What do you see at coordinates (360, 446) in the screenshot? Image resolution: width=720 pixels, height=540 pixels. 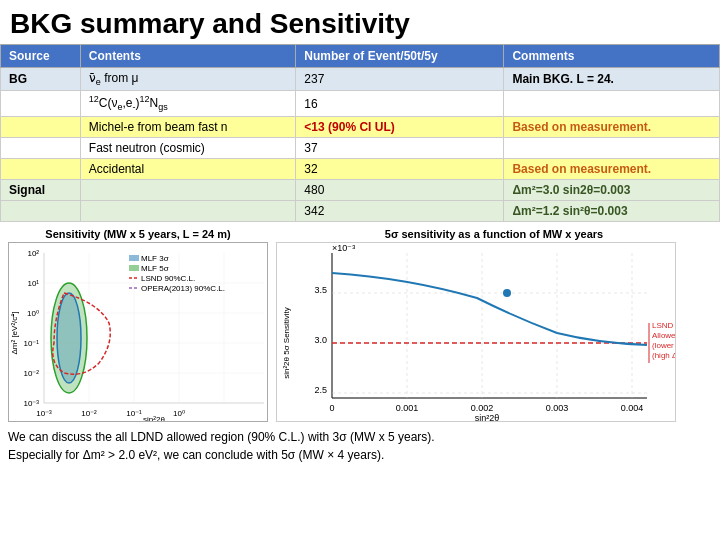 I see `bottom-text: We can discuss the all LDND allowed regi…` at bounding box center [360, 446].